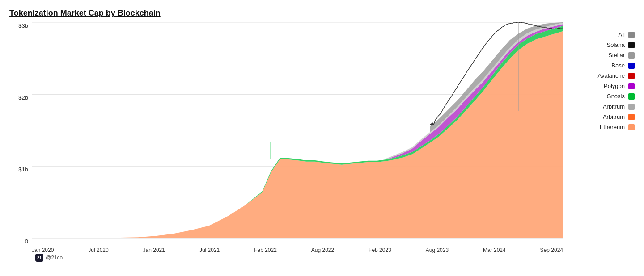 The width and height of the screenshot is (644, 276). I want to click on legend-swatch-gnosis, so click(631, 96).